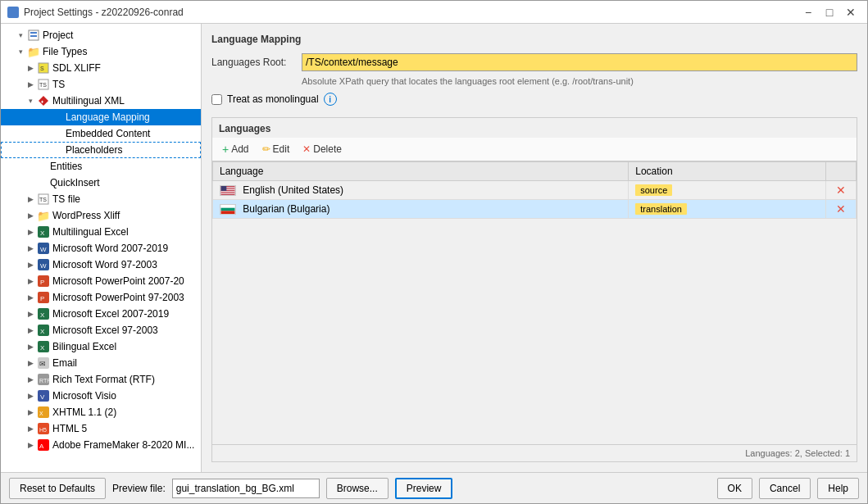  What do you see at coordinates (330, 99) in the screenshot?
I see `info-icon: i` at bounding box center [330, 99].